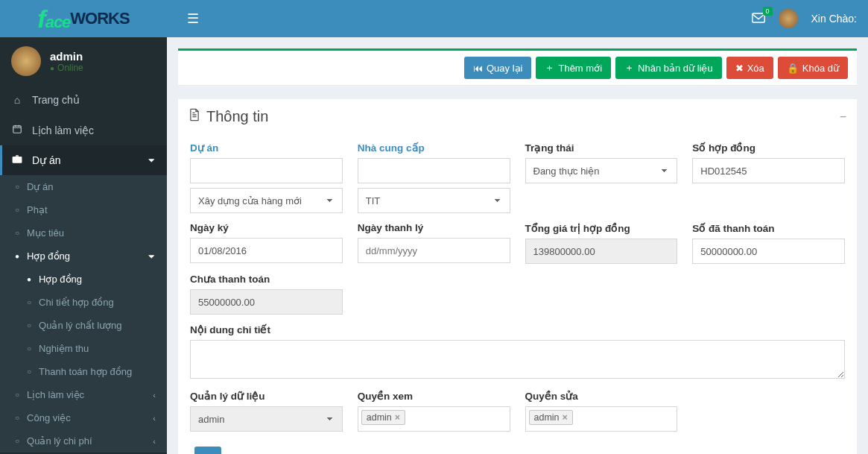  Describe the element at coordinates (83, 61) in the screenshot. I see `user-panel: admin Online` at that location.